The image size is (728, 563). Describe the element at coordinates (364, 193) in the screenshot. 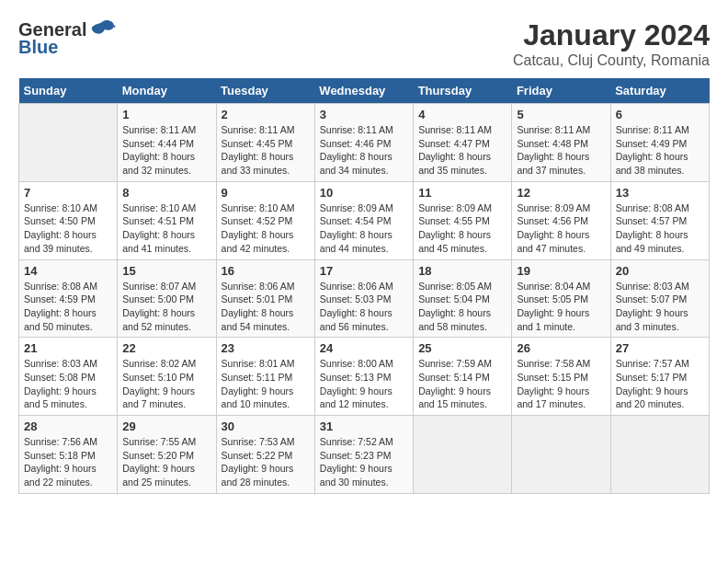

I see `day-number: 10` at that location.